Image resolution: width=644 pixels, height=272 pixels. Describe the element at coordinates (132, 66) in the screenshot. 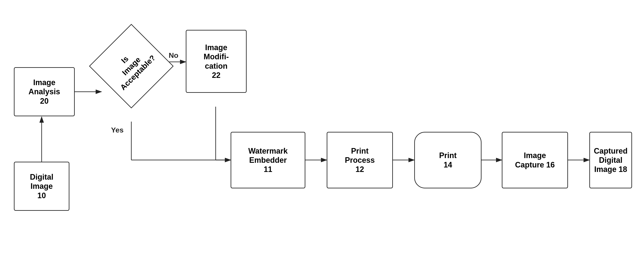

I see `is-acceptable-diamond-wrapper: IsImageAcceptable?` at that location.